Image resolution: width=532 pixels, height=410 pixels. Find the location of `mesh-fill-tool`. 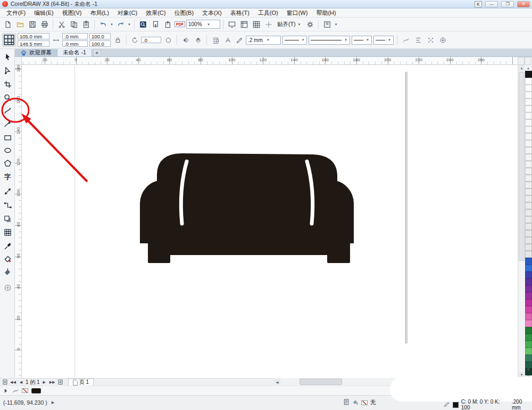

mesh-fill-tool is located at coordinates (7, 232).